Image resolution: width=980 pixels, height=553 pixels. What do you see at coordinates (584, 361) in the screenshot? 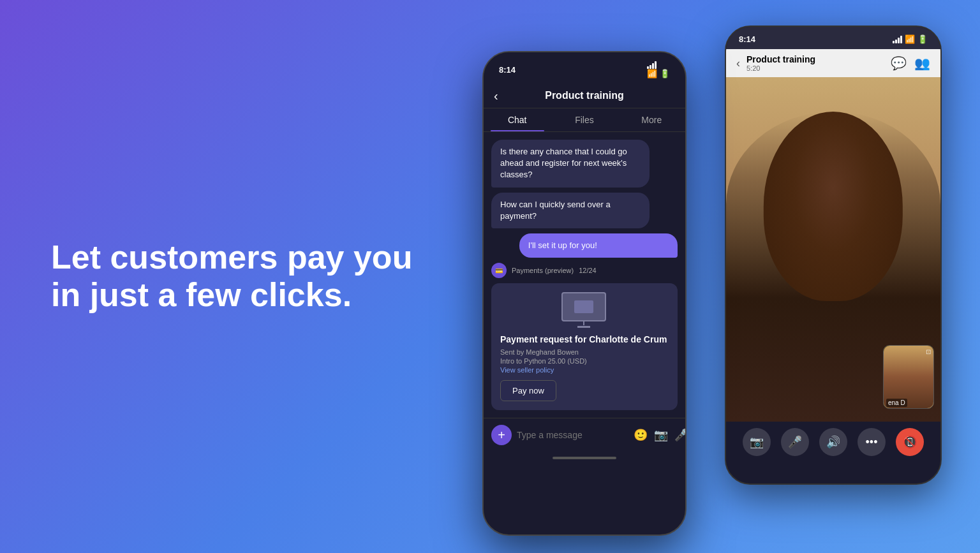
I see `payment-description: Intro to Python 25.00 (USD)` at bounding box center [584, 361].